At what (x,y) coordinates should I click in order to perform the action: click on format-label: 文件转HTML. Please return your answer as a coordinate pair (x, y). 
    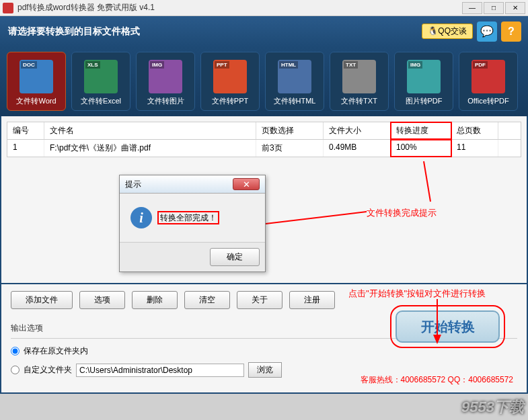
    Looking at the image, I should click on (295, 101).